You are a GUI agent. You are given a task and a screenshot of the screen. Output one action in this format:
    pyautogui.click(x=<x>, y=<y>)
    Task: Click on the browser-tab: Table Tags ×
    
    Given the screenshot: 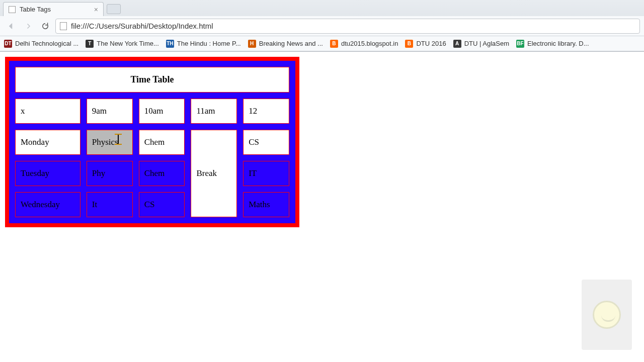 What is the action you would take?
    pyautogui.click(x=53, y=9)
    